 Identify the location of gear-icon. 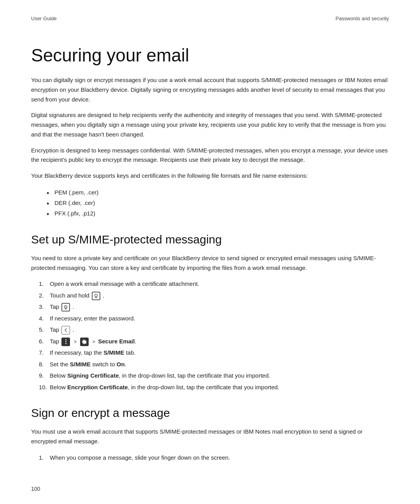
(84, 342).